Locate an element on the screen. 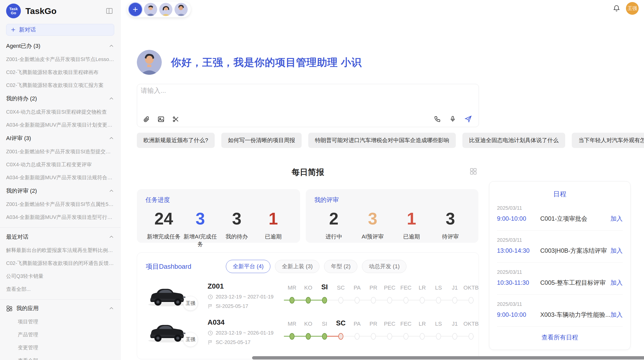 This screenshot has height=360, width=644. stat-card: 任务进度24新增完成任务3新增AI完成任务3我的待办1已逾期 is located at coordinates (218, 216).